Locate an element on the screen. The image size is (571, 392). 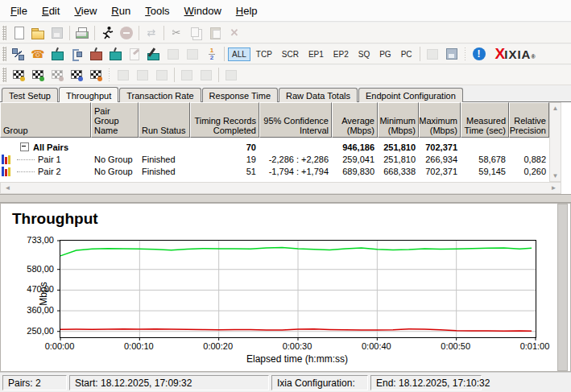
pair-chart-icon is located at coordinates (6, 159).